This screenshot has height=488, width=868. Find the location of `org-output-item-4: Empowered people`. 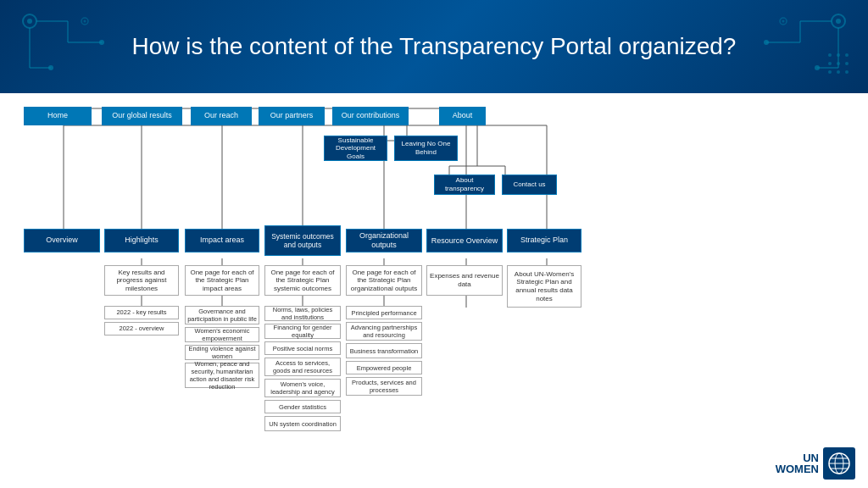

org-output-item-4: Empowered people is located at coordinates (384, 368).